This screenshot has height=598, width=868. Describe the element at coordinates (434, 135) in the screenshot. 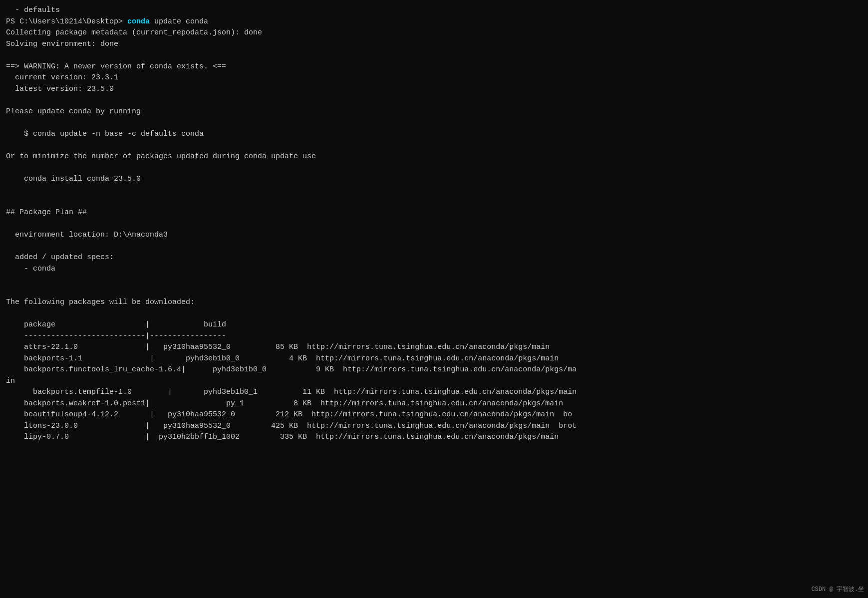

I see `terminal-line-12: $ conda update -n base -c defaults conda` at that location.